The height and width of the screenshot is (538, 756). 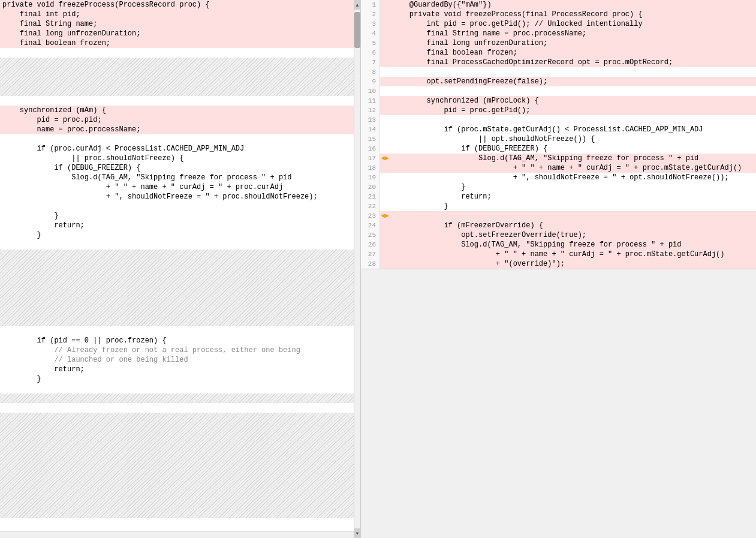 What do you see at coordinates (573, 101) in the screenshot?
I see `right-line-text-11: synchronized (mProcLock) {` at bounding box center [573, 101].